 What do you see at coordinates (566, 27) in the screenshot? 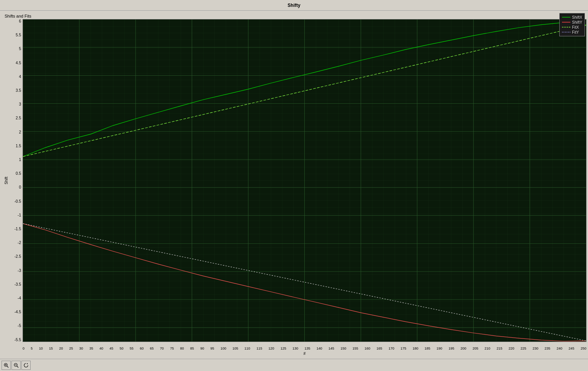
I see `fitx-line-icon` at bounding box center [566, 27].